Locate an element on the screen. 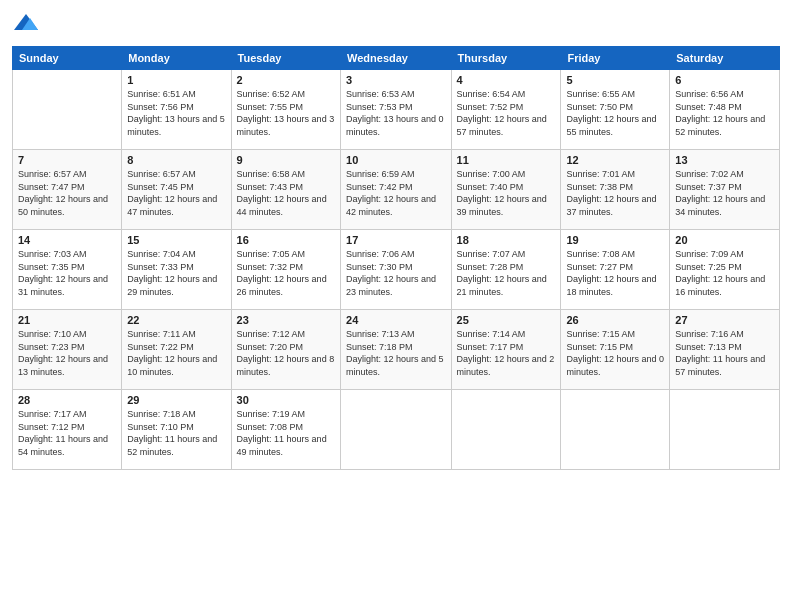  calendar-cell: 28Sunrise: 7:17 AMSunset: 7:12 PMDayligh… is located at coordinates (68, 430).